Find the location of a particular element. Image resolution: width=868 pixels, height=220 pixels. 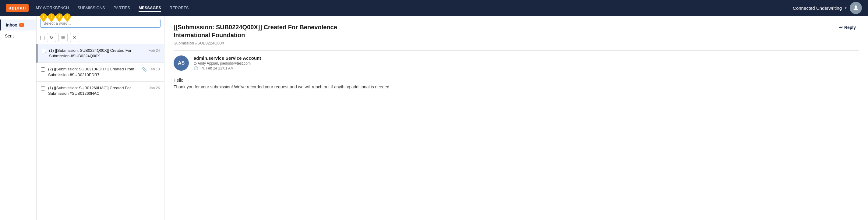

sender-name: admin.service Service Account is located at coordinates (526, 58).